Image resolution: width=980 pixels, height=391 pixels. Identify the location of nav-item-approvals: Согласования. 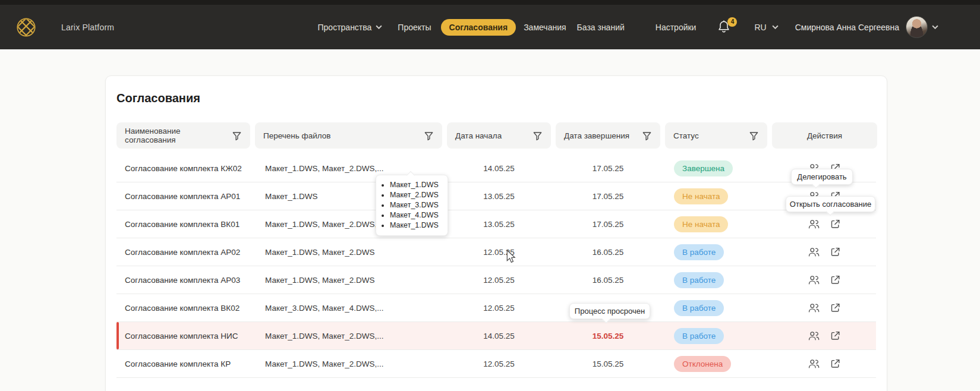
(479, 27).